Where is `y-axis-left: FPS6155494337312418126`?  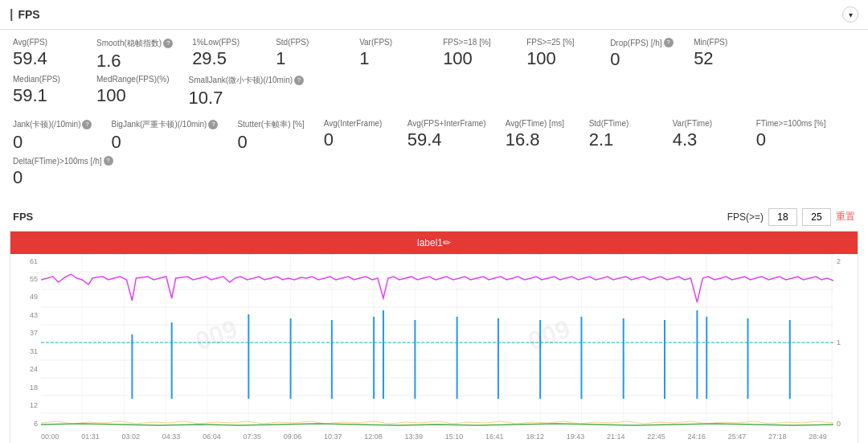
y-axis-left: FPS6155494337312418126 is located at coordinates (26, 343).